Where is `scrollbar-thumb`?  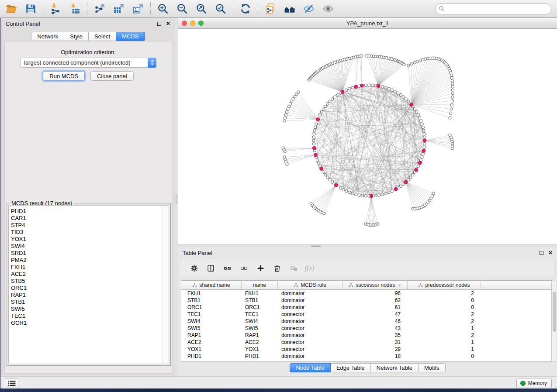
scrollbar-thumb is located at coordinates (554, 312).